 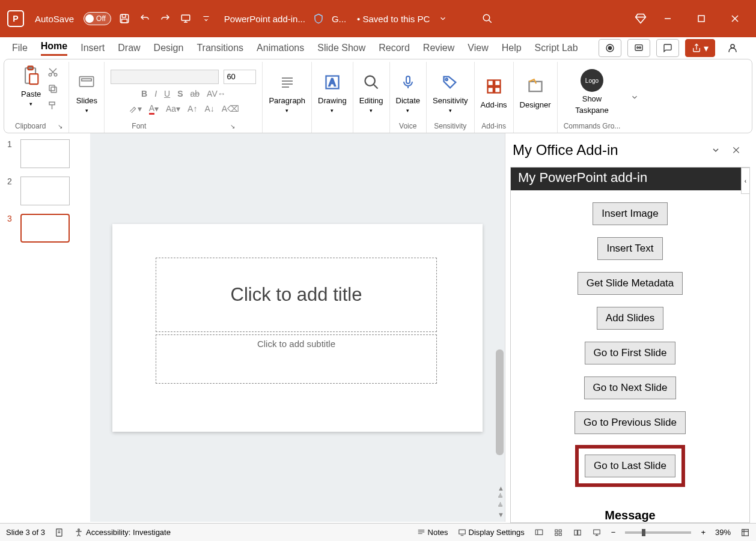 What do you see at coordinates (668, 48) in the screenshot?
I see `comments-button` at bounding box center [668, 48].